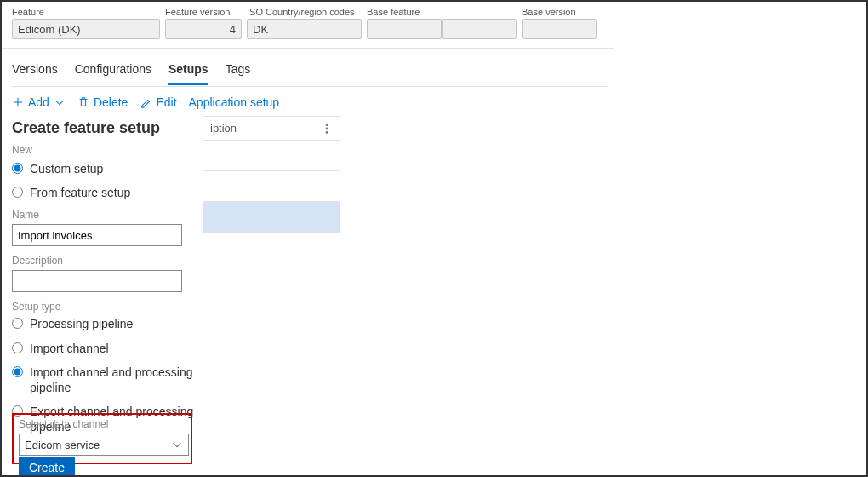  Describe the element at coordinates (203, 12) in the screenshot. I see `version-label: Feature version` at that location.